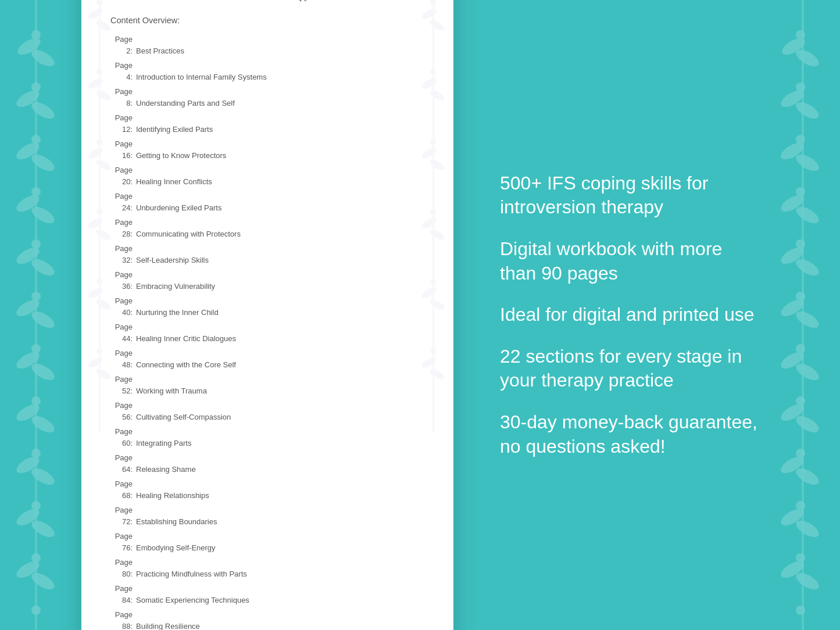 The width and height of the screenshot is (840, 630). What do you see at coordinates (267, 437) in the screenshot?
I see `toc-item: Page 60:Integrating Parts` at bounding box center [267, 437].